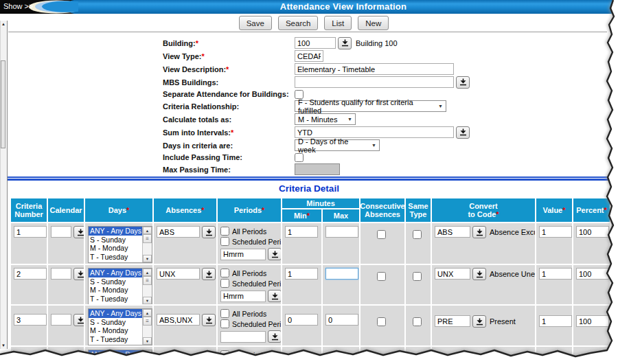 The height and width of the screenshot is (364, 618). What do you see at coordinates (345, 43) in the screenshot?
I see `building-lookup-button` at bounding box center [345, 43].